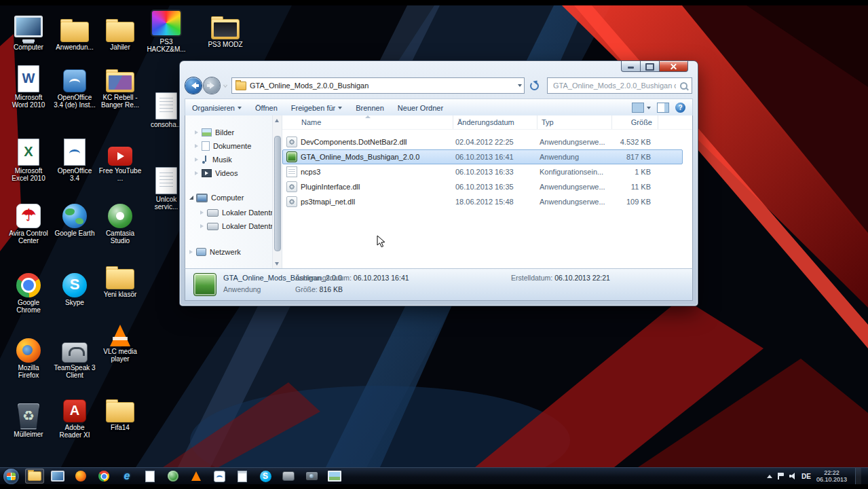  What do you see at coordinates (223, 146) in the screenshot?
I see `sidebar-item-dokumente: Dokumente` at bounding box center [223, 146].